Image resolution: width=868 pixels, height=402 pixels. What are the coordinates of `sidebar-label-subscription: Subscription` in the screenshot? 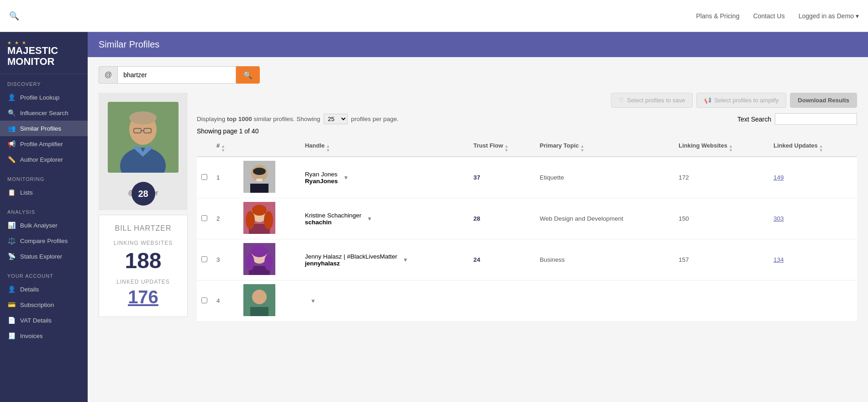 It's located at (37, 305).